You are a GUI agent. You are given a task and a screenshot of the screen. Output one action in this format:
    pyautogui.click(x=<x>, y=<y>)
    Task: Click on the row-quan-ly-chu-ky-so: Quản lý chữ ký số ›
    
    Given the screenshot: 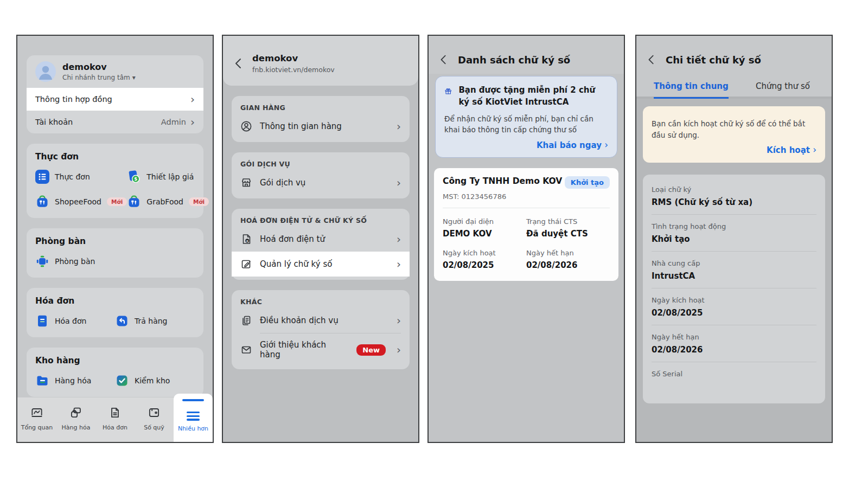 What is the action you would take?
    pyautogui.click(x=321, y=264)
    